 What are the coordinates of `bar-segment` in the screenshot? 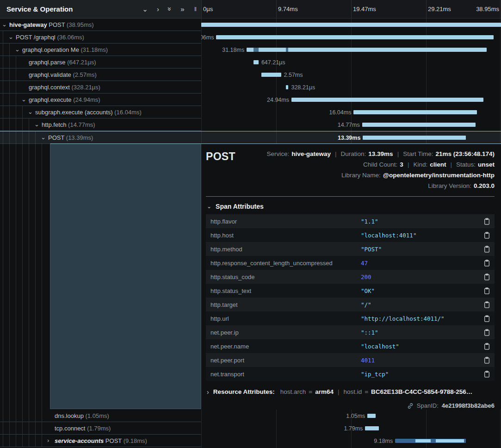 It's located at (423, 441).